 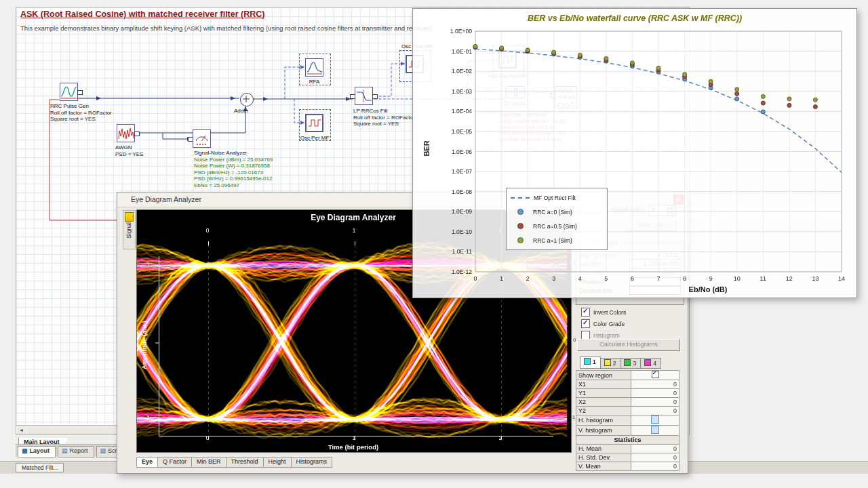 What do you see at coordinates (604, 431) in the screenshot?
I see `table-cell-label: V. histogram` at bounding box center [604, 431].